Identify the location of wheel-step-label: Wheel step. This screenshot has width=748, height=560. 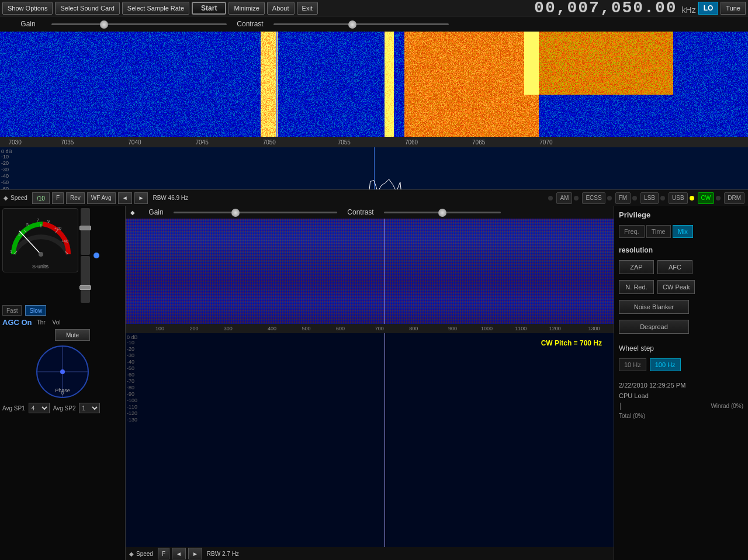
(681, 348).